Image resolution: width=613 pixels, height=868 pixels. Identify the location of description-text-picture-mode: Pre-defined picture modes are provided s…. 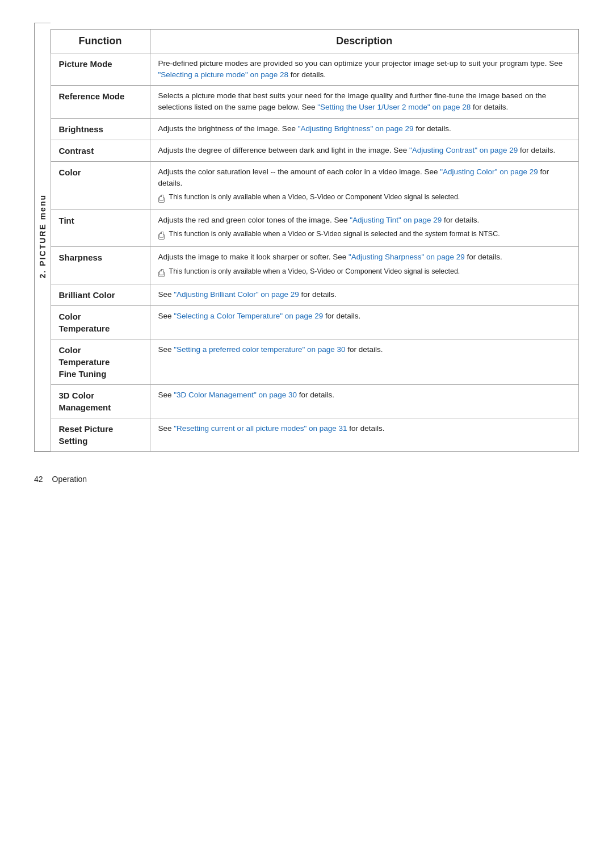
(364, 69).